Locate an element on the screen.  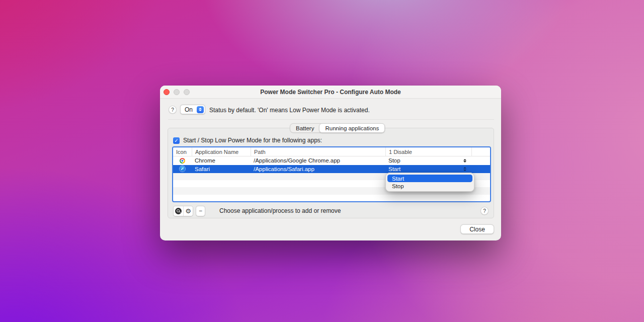
add-buttons-group: ⚙ is located at coordinates (183, 211).